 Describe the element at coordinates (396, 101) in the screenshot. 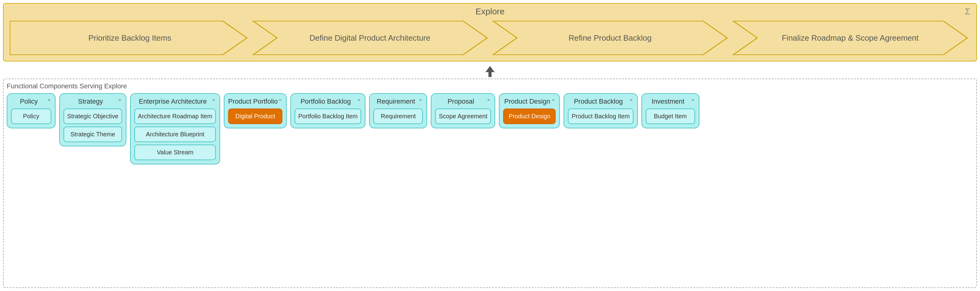

I see `requirement-title: Requirement` at that location.